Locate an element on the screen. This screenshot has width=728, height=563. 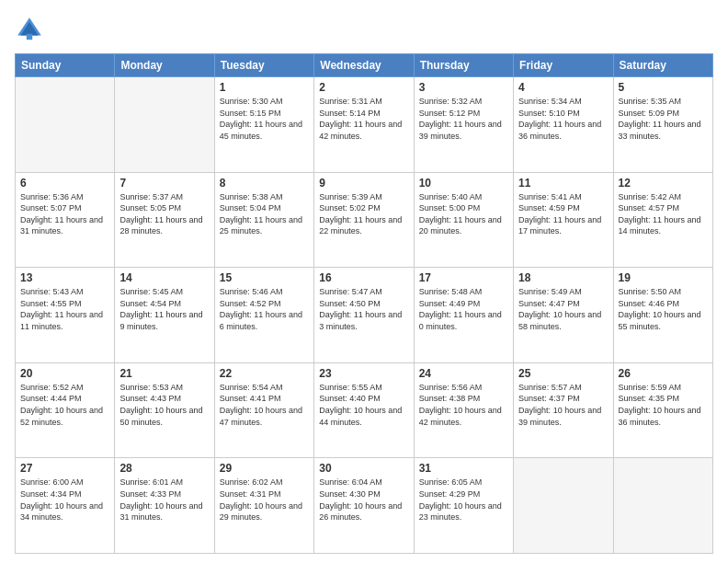
day-info: Sunrise: 5:35 AM Sunset: 5:09 PM Dayligh… is located at coordinates (664, 119).